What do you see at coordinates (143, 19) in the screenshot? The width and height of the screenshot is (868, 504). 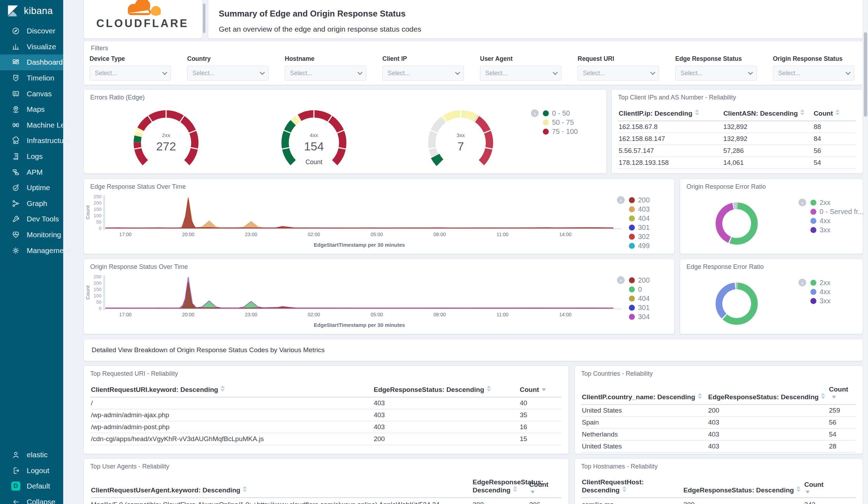 I see `cloudflare-logo-panel: CLOUDFLARE` at bounding box center [143, 19].